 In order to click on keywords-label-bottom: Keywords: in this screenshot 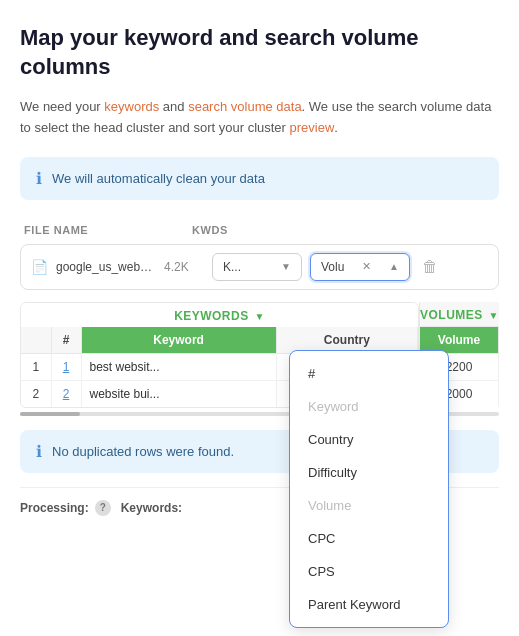, I will do `click(152, 508)`.